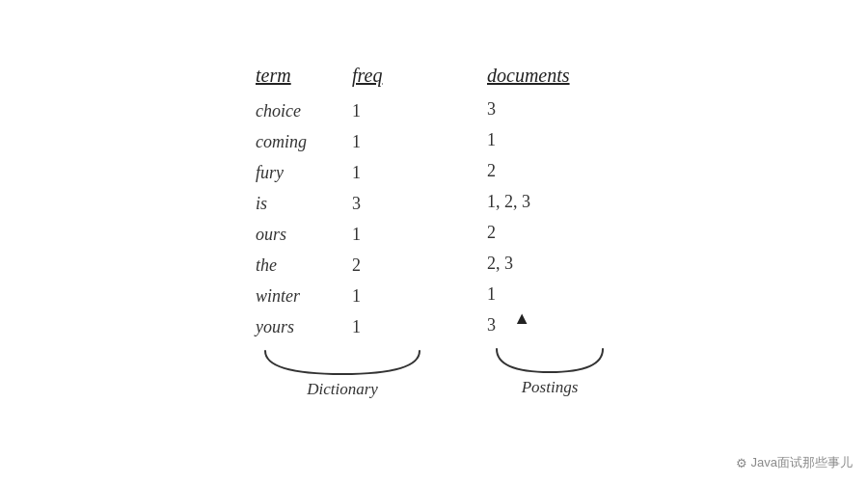 This screenshot has width=868, height=483. I want to click on cell-freq: 2, so click(391, 266).